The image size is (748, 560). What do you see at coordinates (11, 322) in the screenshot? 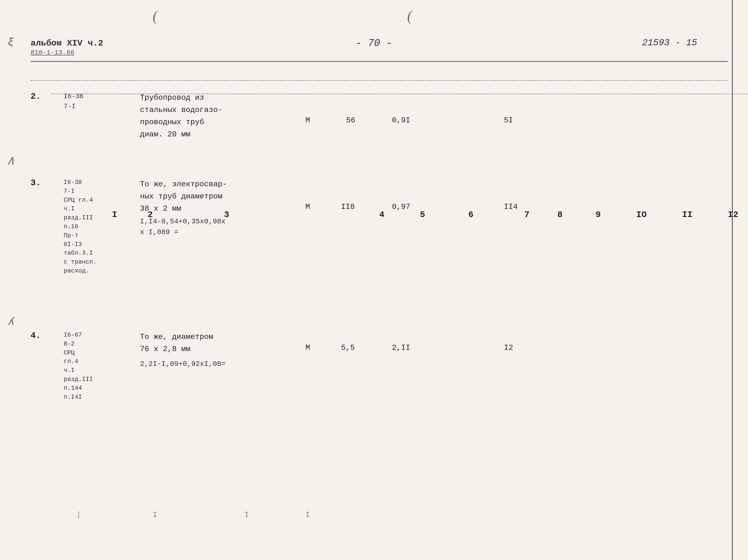
I see `margin-symbol-3: ʎ` at bounding box center [11, 322].